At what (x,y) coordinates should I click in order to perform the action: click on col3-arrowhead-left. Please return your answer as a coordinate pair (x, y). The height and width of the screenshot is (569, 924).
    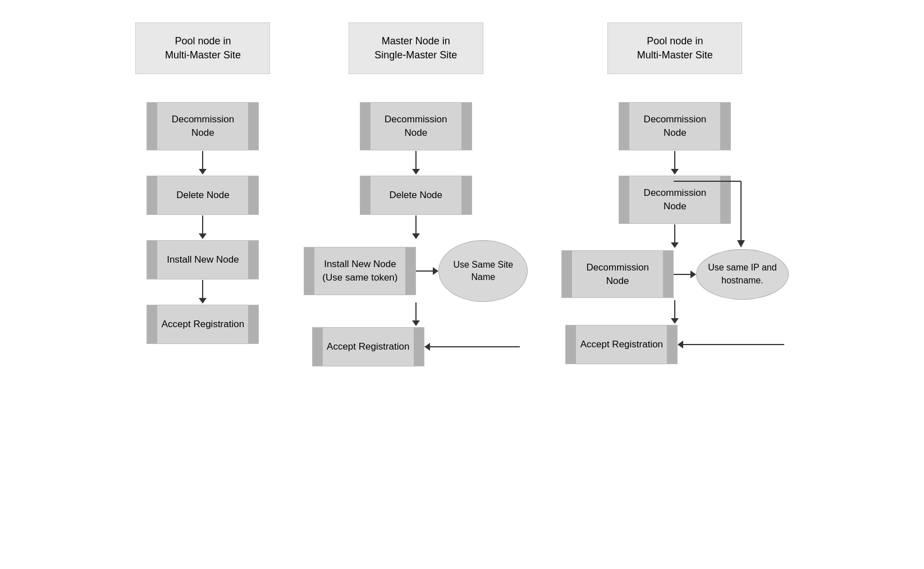
    Looking at the image, I should click on (680, 345).